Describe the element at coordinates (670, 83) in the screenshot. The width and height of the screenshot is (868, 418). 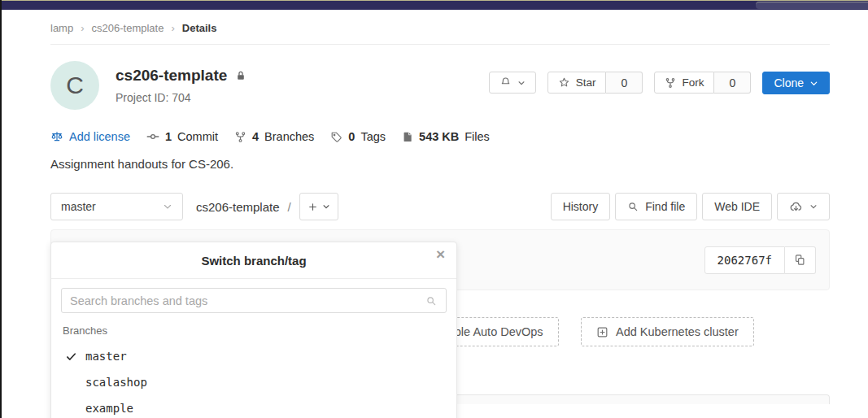
I see `fork-icon` at that location.